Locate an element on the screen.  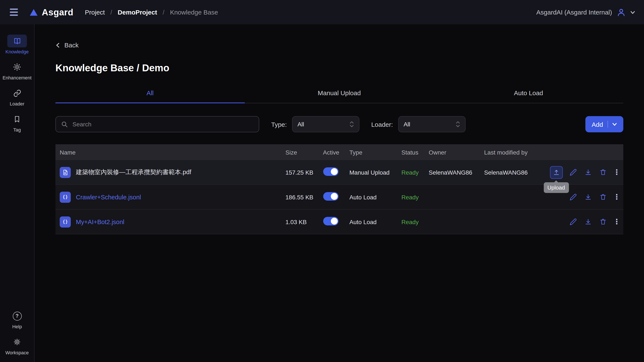
brand-name: Asgard is located at coordinates (58, 12).